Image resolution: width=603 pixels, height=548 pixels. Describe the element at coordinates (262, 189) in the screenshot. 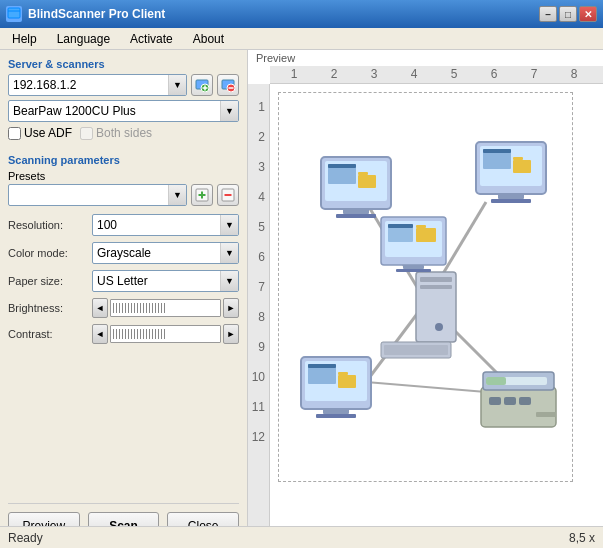

I see `ruler-v-tick: 4` at that location.